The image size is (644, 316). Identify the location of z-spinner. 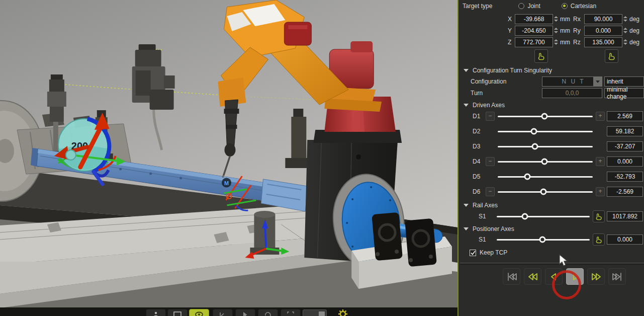
(556, 42).